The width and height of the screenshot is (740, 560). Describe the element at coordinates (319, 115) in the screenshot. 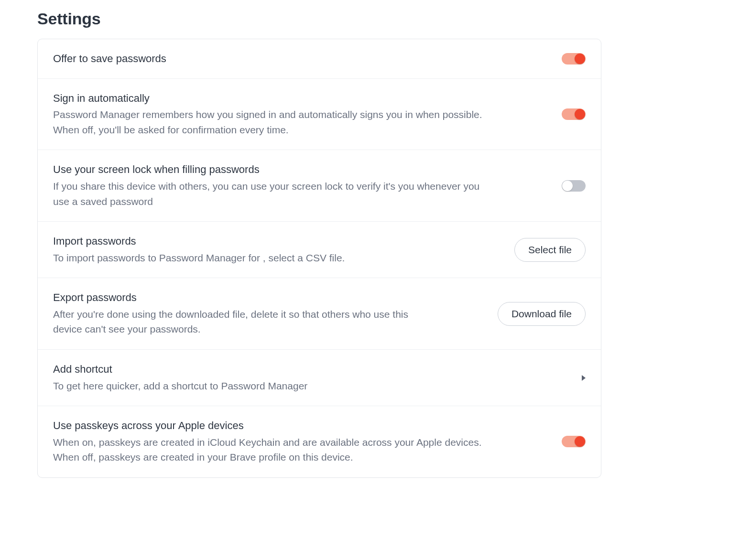

I see `row-sign-in-automatically: Sign in automatically Password Manager r…` at that location.